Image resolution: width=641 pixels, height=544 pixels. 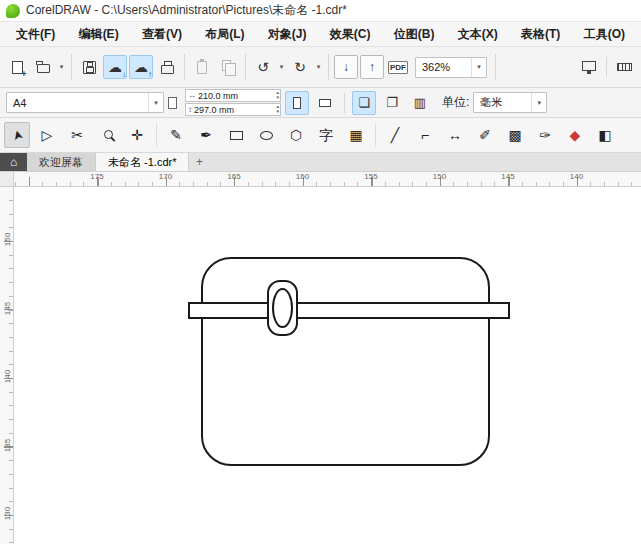 I want to click on half-filled-square-icon: ◧, so click(x=604, y=135).